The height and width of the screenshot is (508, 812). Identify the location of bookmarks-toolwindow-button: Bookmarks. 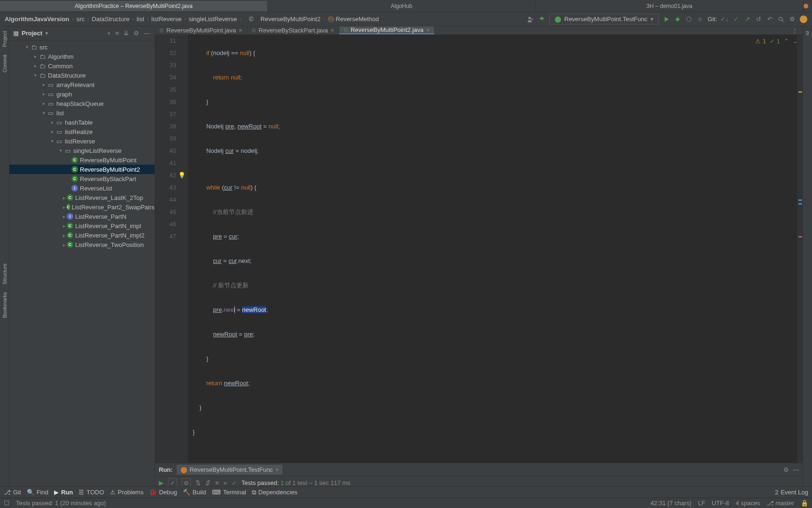
(5, 305).